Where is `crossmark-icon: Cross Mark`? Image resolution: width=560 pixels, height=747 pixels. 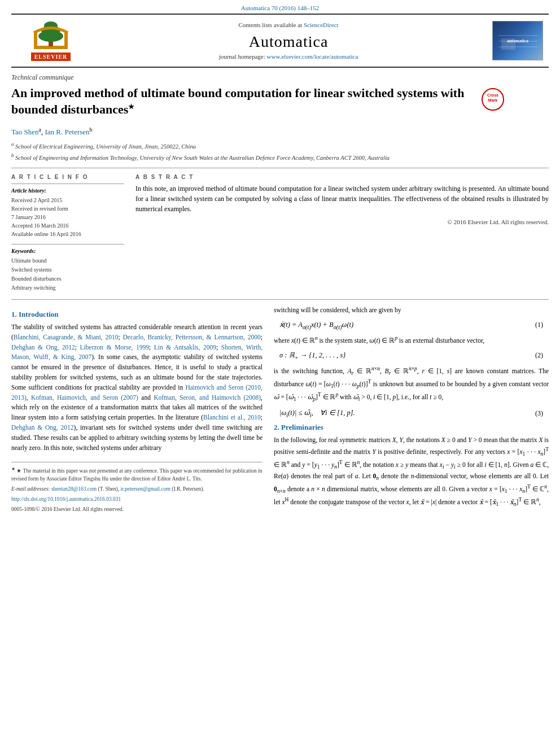
crossmark-icon: Cross Mark is located at coordinates (493, 99).